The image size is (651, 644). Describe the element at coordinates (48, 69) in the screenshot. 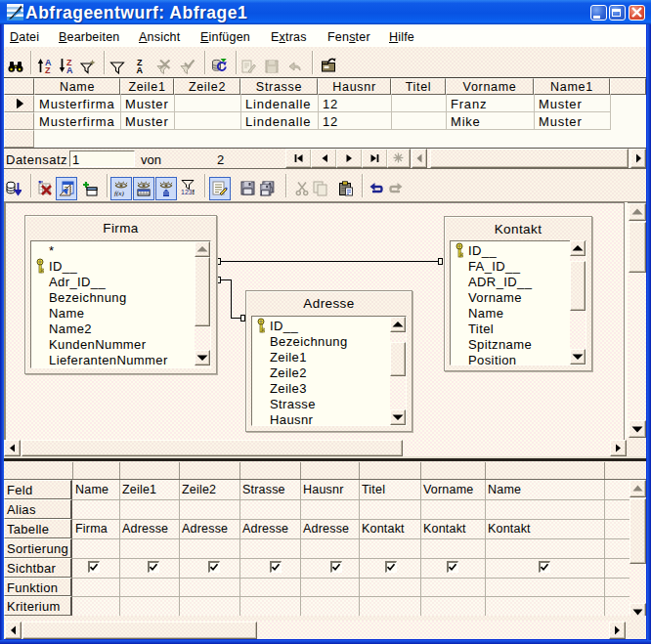

I see `svg-text: Z` at that location.